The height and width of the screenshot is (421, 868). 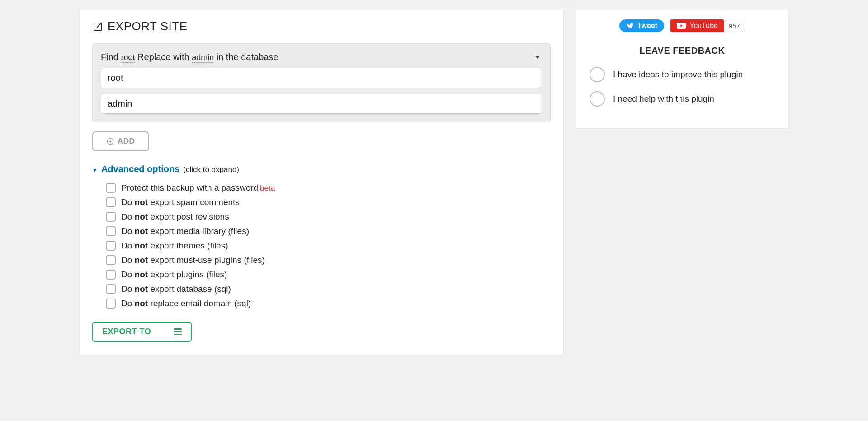 I want to click on advanced-option: Do not export themes (files), so click(x=328, y=246).